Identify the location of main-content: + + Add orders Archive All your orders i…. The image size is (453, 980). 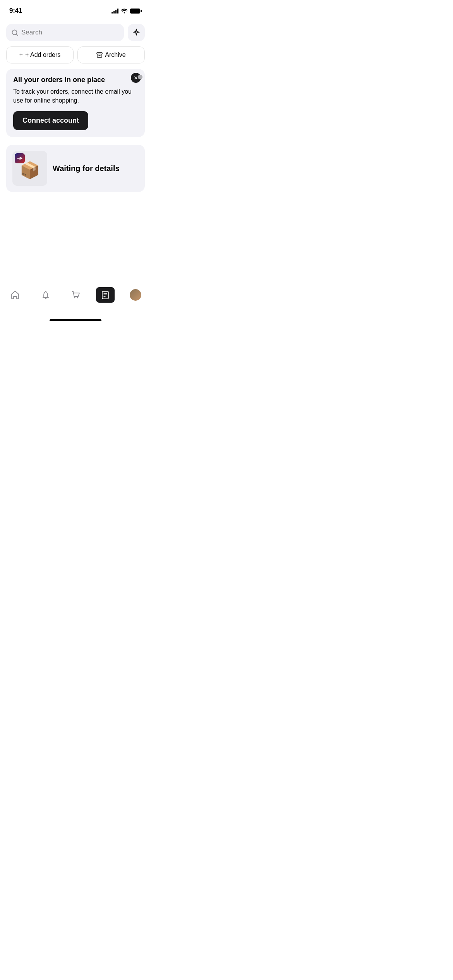
(76, 128).